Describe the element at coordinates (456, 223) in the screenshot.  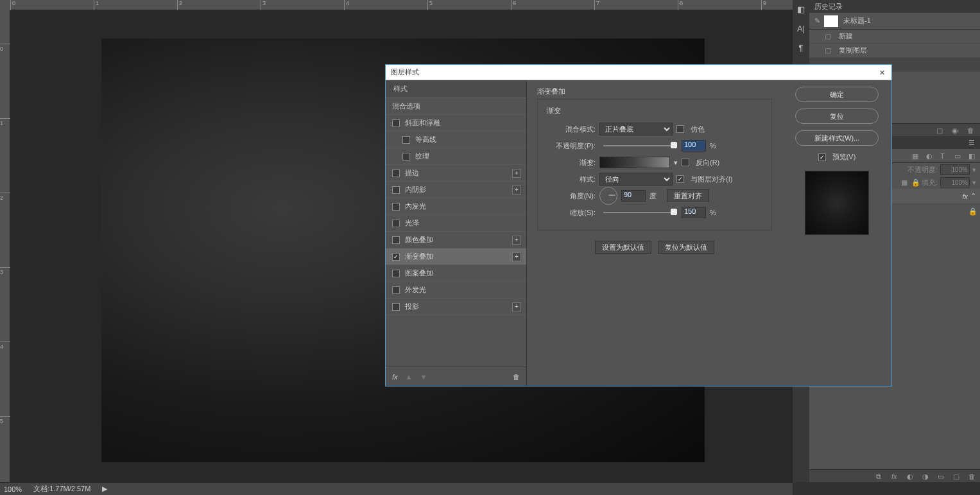
I see `style-row-6: 光泽` at that location.